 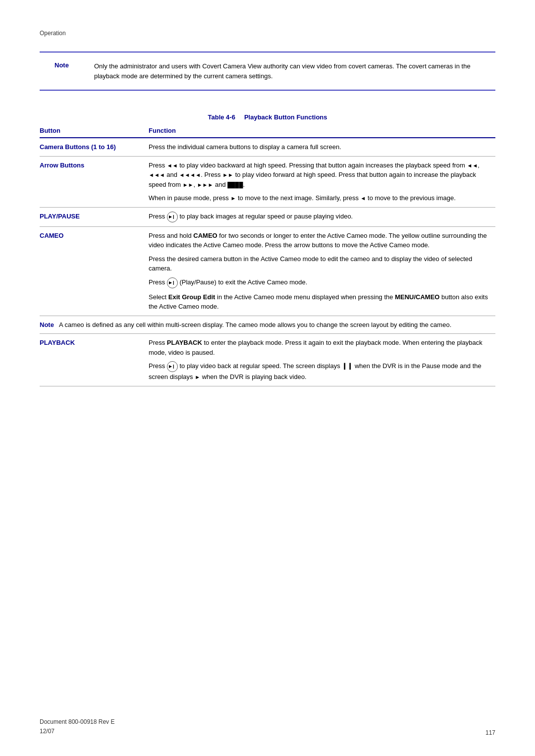 What do you see at coordinates (94, 147) in the screenshot?
I see `row-button-label: Camera Buttons (1 to 16)` at bounding box center [94, 147].